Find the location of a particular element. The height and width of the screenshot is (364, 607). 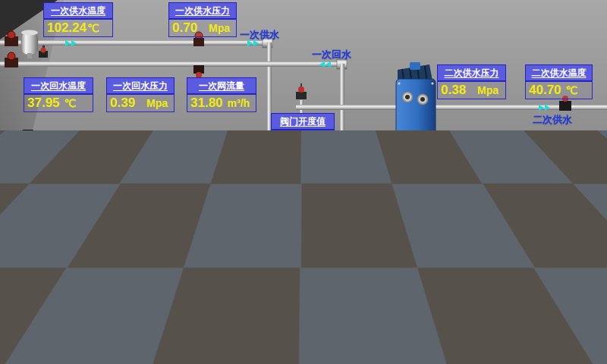

gauge-title: 一次回水温度 is located at coordinates (58, 86).